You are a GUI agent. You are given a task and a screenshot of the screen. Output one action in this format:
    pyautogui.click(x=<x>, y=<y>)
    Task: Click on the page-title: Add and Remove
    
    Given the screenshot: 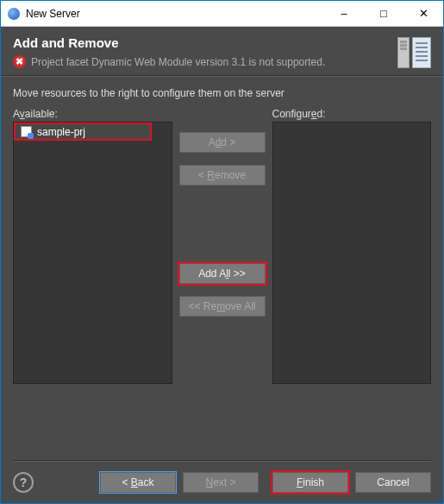 What is the action you would take?
    pyautogui.click(x=205, y=43)
    